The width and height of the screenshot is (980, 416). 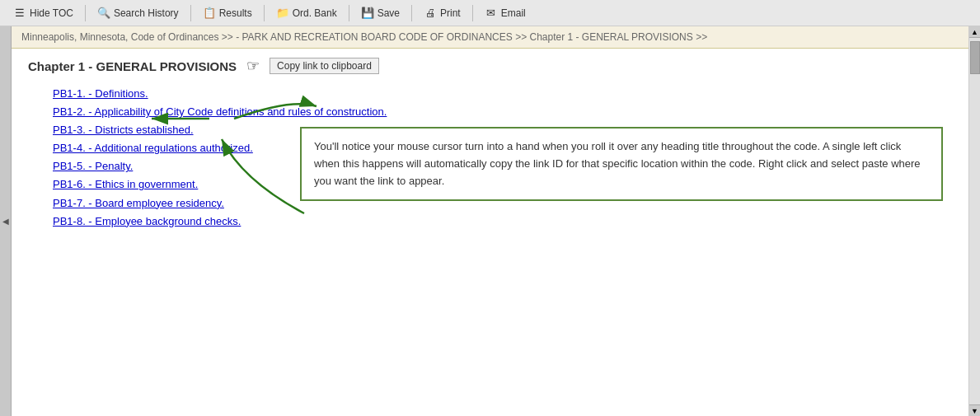 What do you see at coordinates (505, 13) in the screenshot?
I see `email-button: ✉ Email` at bounding box center [505, 13].